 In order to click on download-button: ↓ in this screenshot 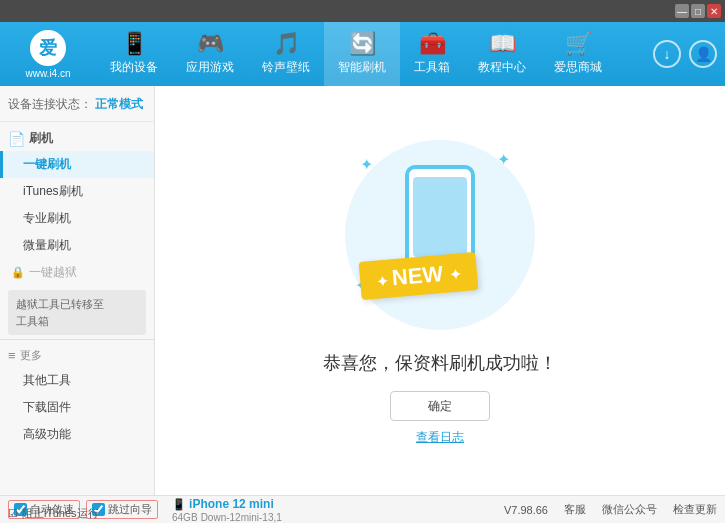, I will do `click(667, 54)`.